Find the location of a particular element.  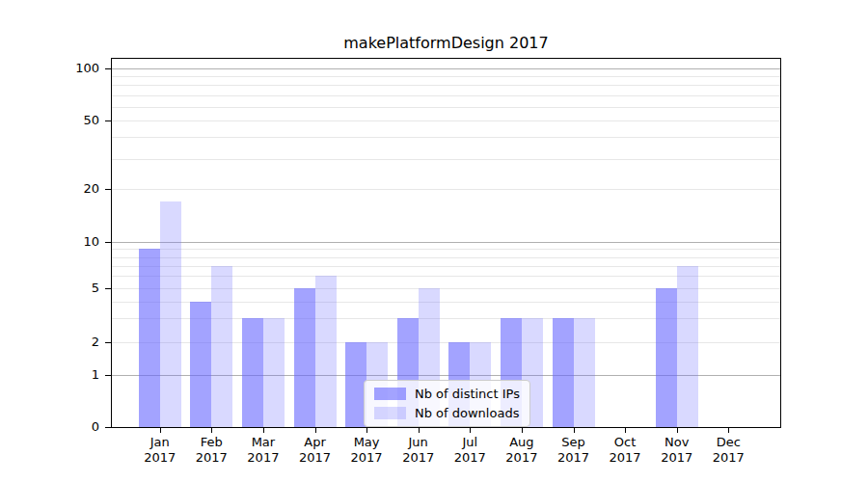

y-tick-label-100: 100 is located at coordinates (50, 68).